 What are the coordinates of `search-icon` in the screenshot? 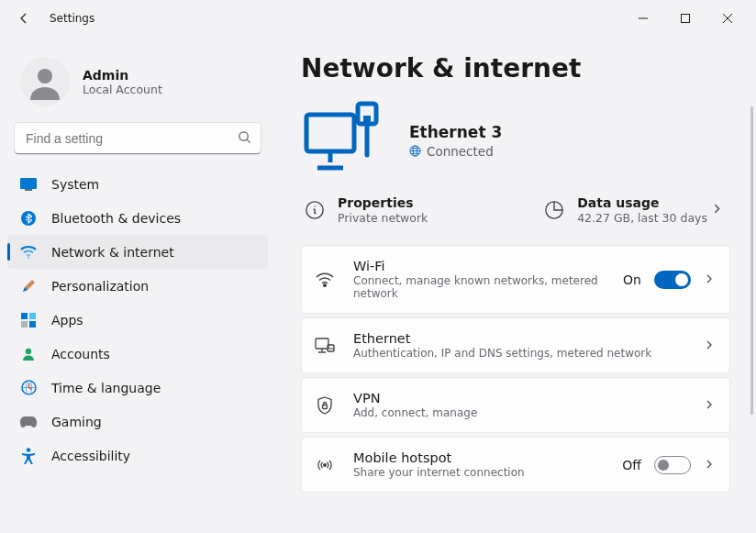 It's located at (244, 139).